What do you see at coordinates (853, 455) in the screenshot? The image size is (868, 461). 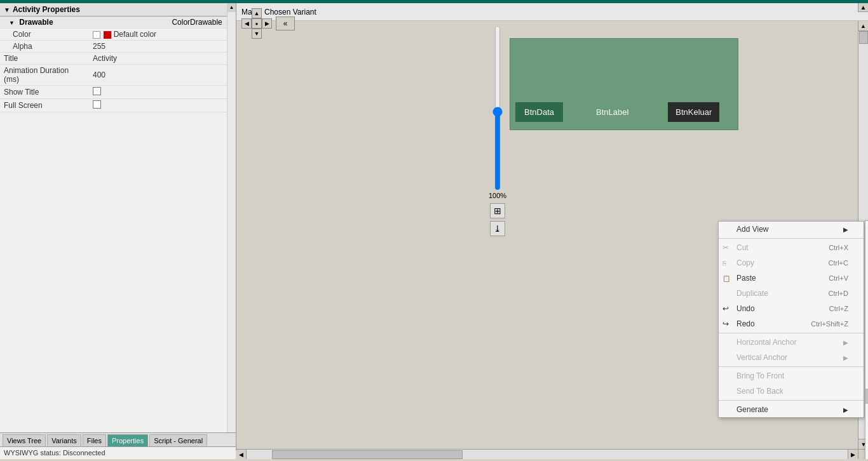 I see `h-scroll-right: ▶` at bounding box center [853, 455].